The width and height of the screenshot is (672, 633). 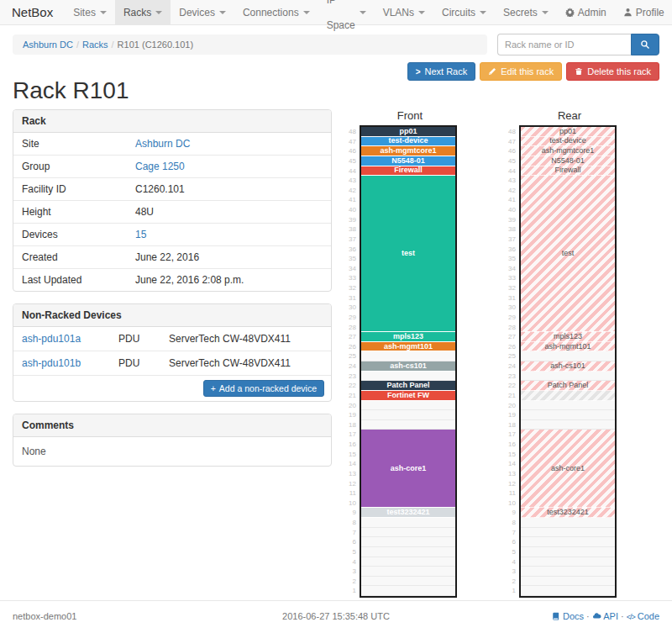 I want to click on unit-number: 35, so click(x=351, y=259).